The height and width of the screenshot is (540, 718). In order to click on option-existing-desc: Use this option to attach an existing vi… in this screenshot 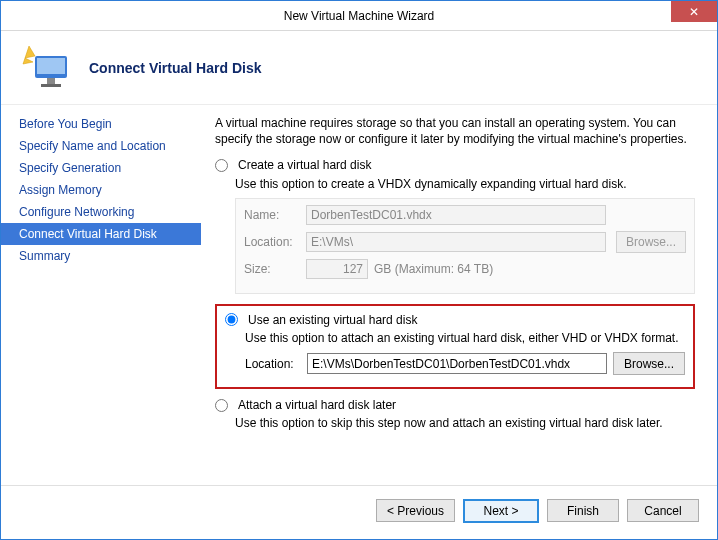, I will do `click(465, 338)`.